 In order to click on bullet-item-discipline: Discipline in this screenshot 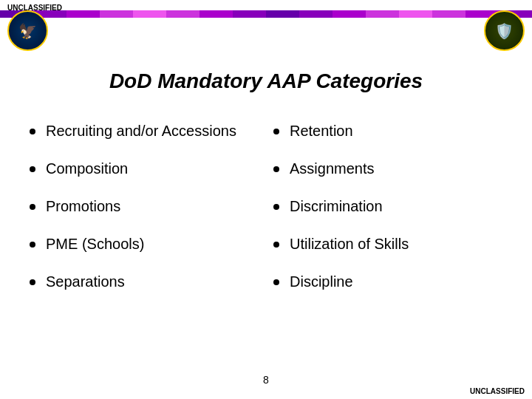, I will do `click(388, 282)`.